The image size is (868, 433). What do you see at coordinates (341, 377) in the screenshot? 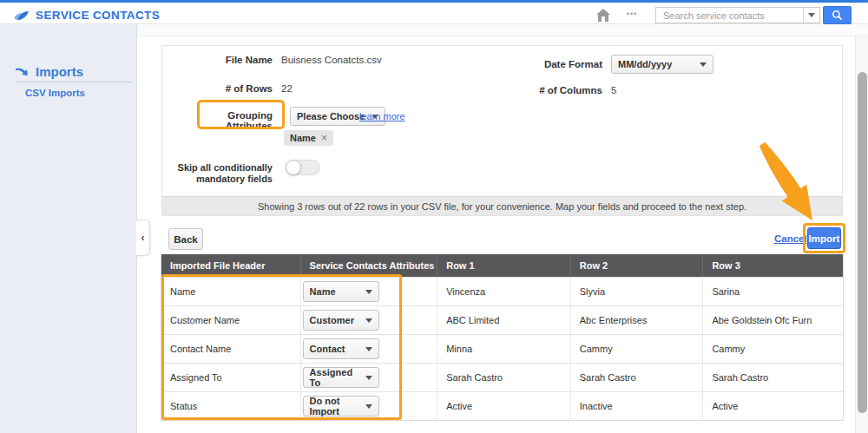
I see `attribute-dropdown: Assigned To` at bounding box center [341, 377].